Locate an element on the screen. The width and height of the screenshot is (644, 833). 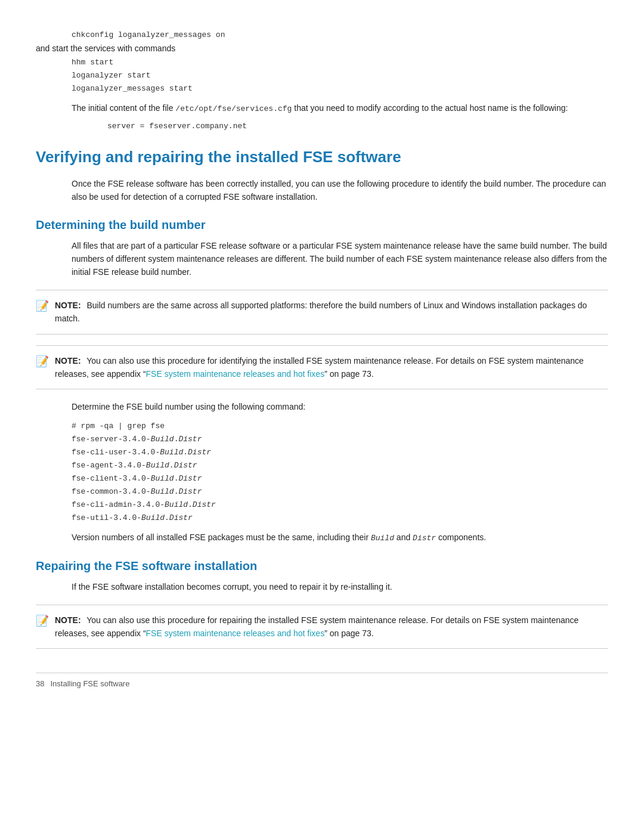
note-box-2: 📝 NOTE: You can also use this procedure … is located at coordinates (322, 367).